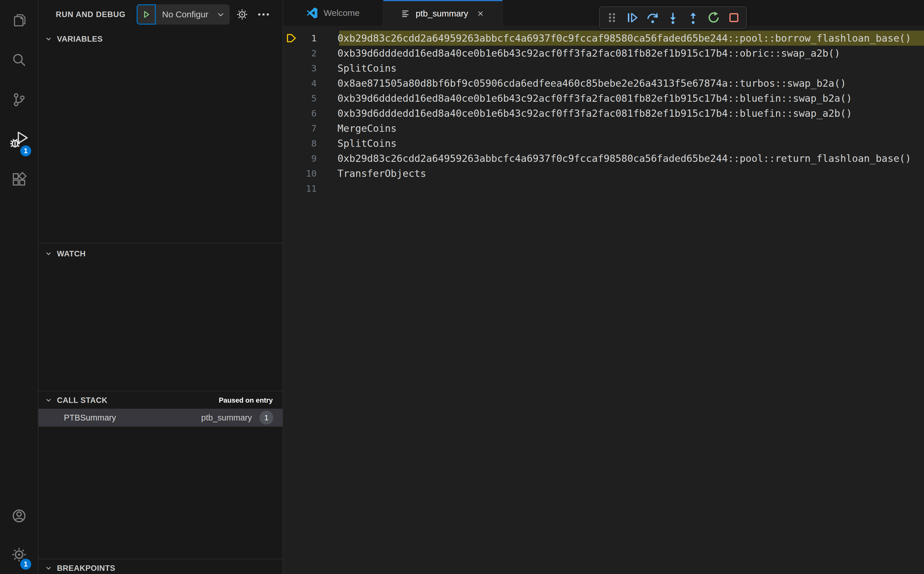 The width and height of the screenshot is (924, 574). What do you see at coordinates (673, 17) in the screenshot?
I see `step-into-button` at bounding box center [673, 17].